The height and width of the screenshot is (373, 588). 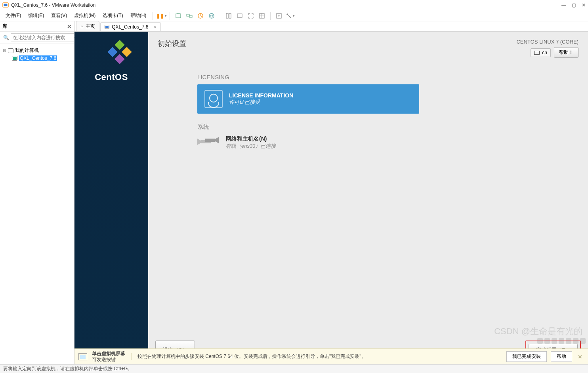 What do you see at coordinates (111, 77) in the screenshot?
I see `centos-wordmark: CentOS` at bounding box center [111, 77].